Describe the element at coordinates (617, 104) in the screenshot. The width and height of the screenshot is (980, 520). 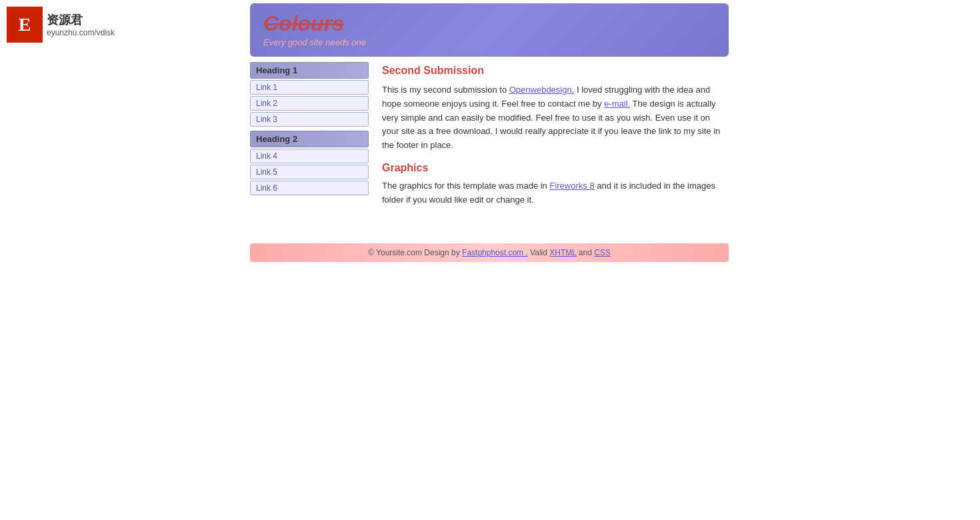
I see `email-link: e-mail.` at that location.